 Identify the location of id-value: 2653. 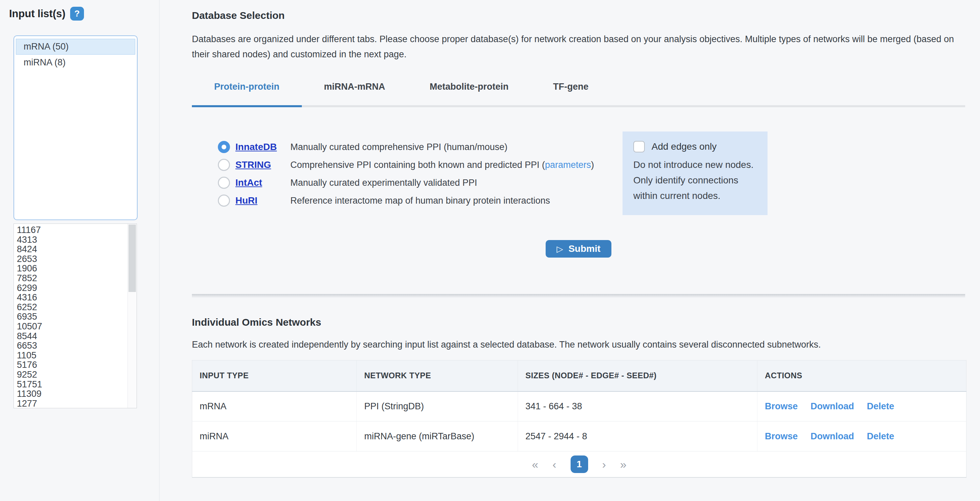
(30, 259).